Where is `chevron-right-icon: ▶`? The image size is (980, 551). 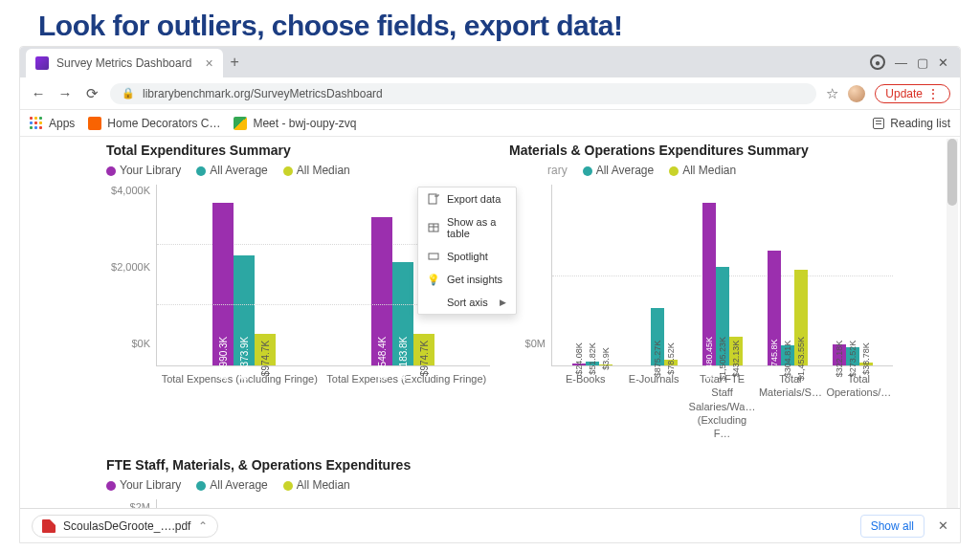 chevron-right-icon: ▶ is located at coordinates (503, 302).